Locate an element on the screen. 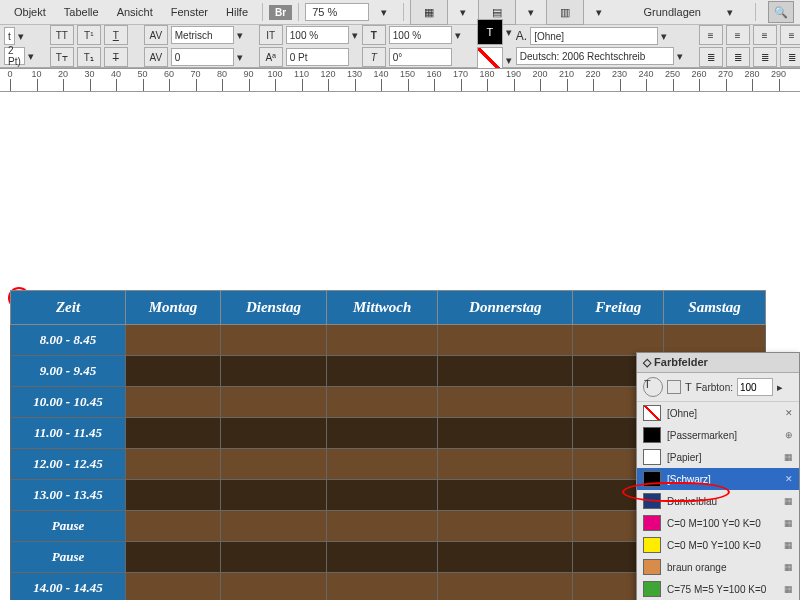 Image resolution: width=800 pixels, height=600 pixels. time-cell: 11.00 - 11.45 is located at coordinates (68, 434).